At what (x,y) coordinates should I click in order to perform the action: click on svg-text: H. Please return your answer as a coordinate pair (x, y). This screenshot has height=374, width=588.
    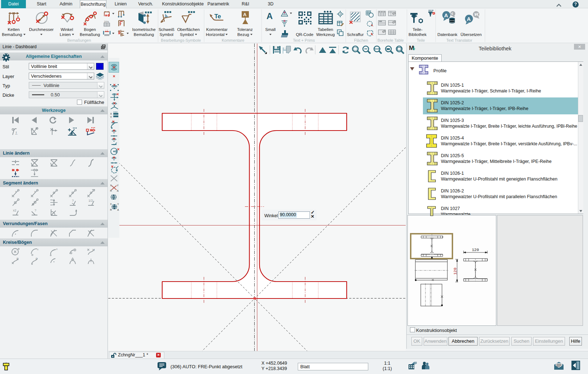
    Looking at the image, I should click on (94, 250).